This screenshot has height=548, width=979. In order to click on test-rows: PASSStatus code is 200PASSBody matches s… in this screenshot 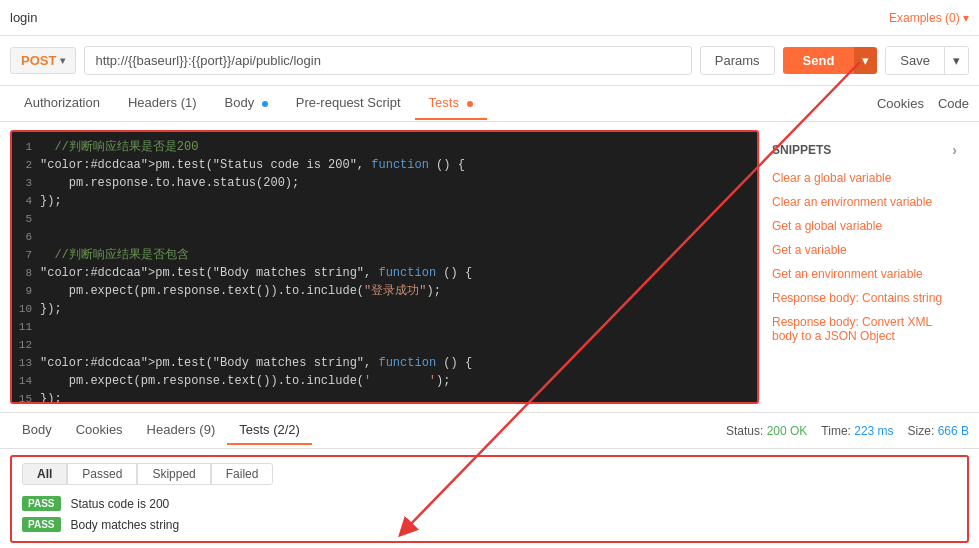, I will do `click(490, 514)`.